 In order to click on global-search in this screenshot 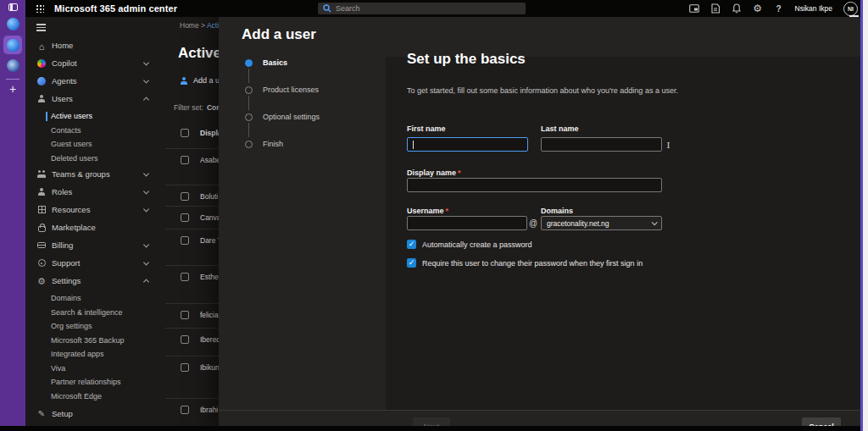, I will do `click(422, 8)`.